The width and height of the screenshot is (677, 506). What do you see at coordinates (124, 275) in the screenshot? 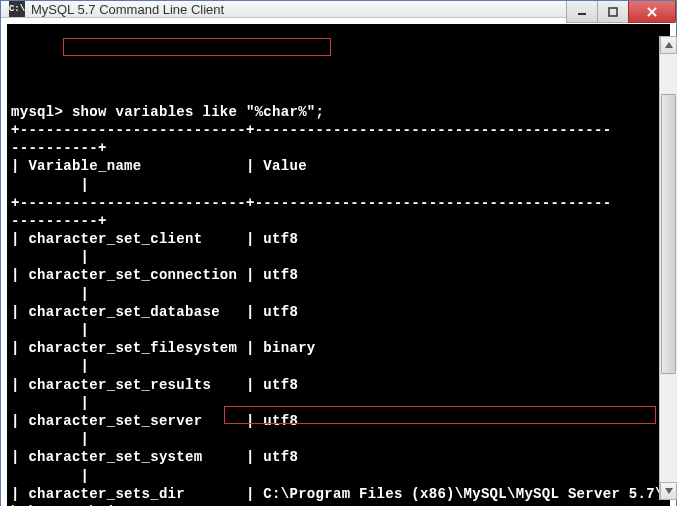
I see `row-name: | character_set_connection` at bounding box center [124, 275].